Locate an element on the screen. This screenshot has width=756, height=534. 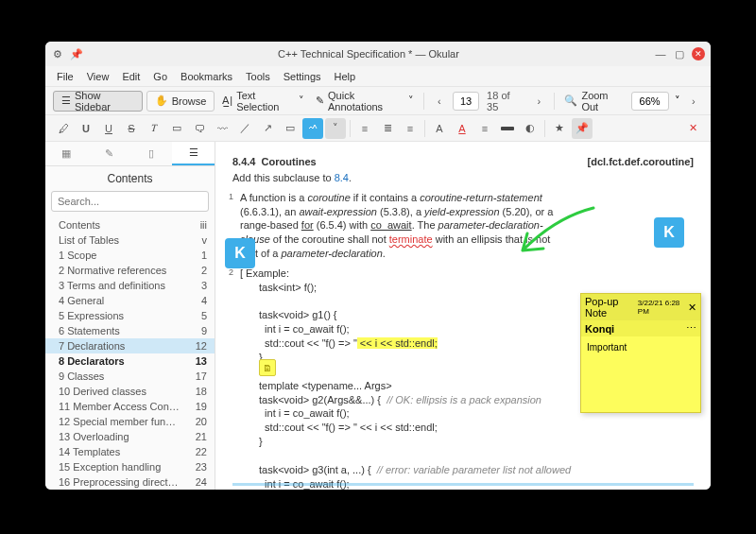
popup-note: Pop-up Note 3/22/21 6:28 PM ✕ Konqi ⋯ Im… is located at coordinates (641, 353).